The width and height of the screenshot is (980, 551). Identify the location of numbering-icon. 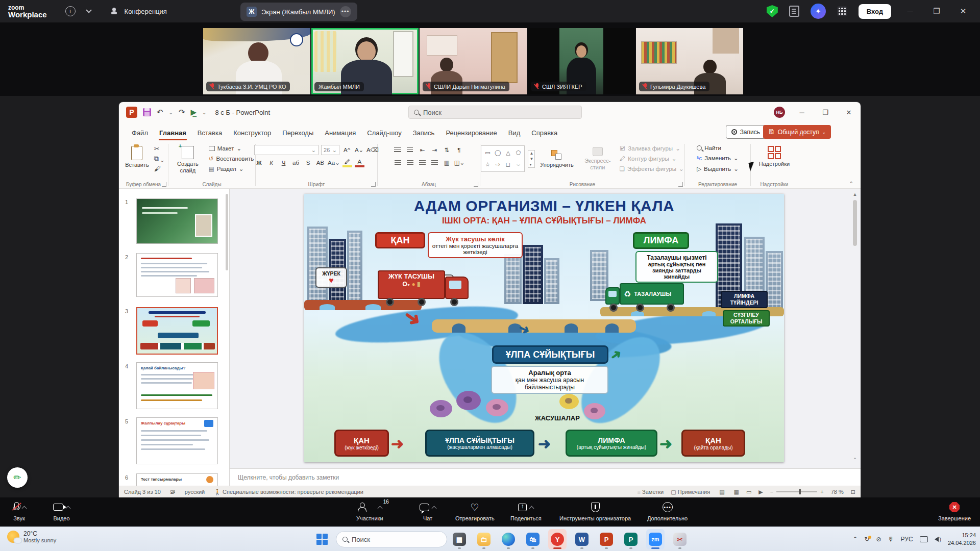
(410, 150).